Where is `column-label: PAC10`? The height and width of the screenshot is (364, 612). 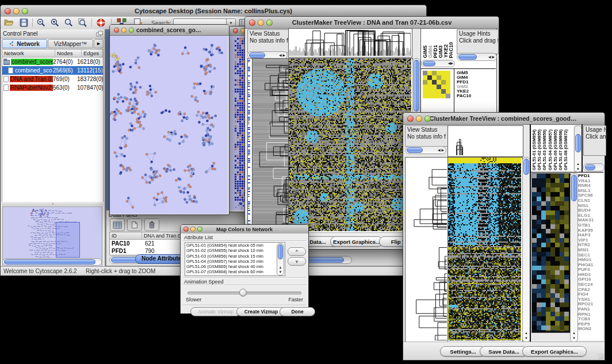 column-label: PAC10 is located at coordinates (451, 50).